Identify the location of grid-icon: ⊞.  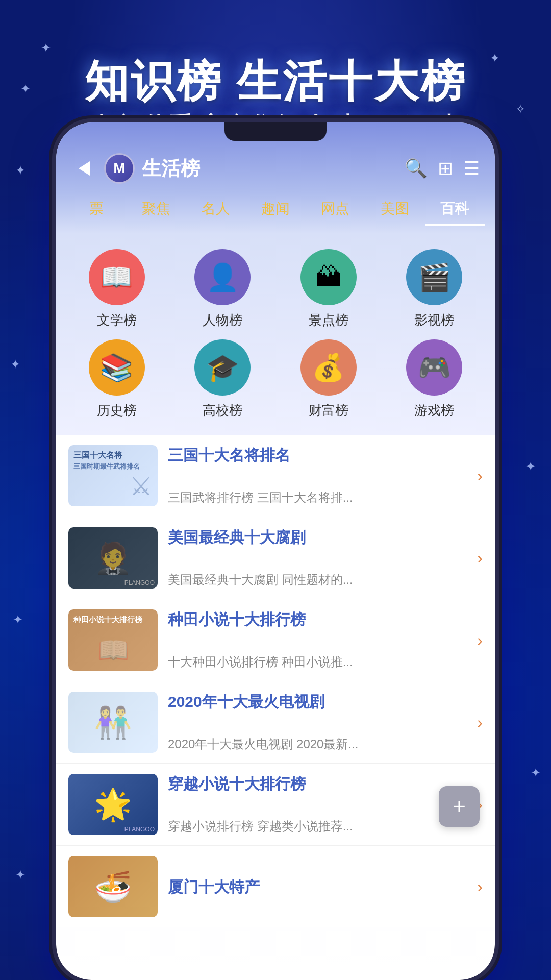
(445, 168).